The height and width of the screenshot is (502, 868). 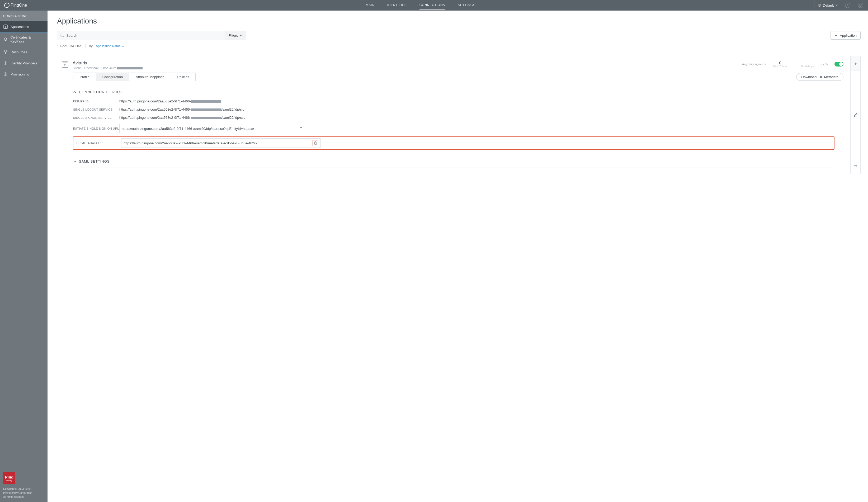 What do you see at coordinates (856, 167) in the screenshot?
I see `trash-icon` at bounding box center [856, 167].